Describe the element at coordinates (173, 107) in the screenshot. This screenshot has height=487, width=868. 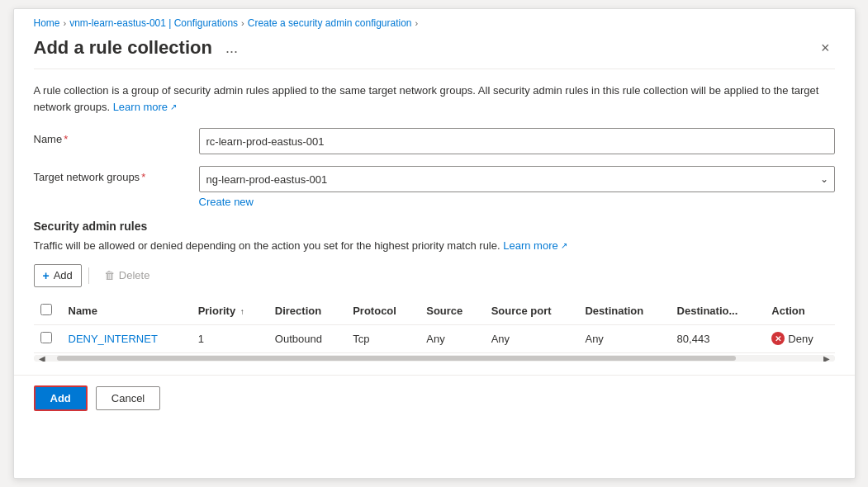
I see `external-link-icon: ↗` at that location.